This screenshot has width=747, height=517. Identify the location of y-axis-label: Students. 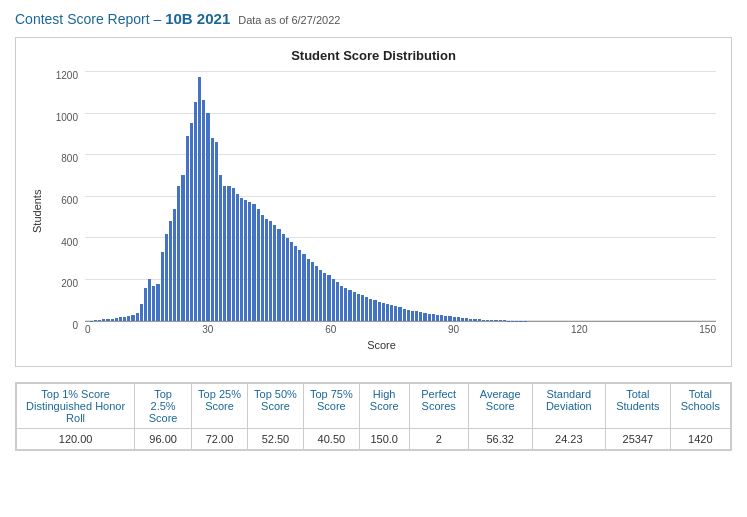
(37, 211).